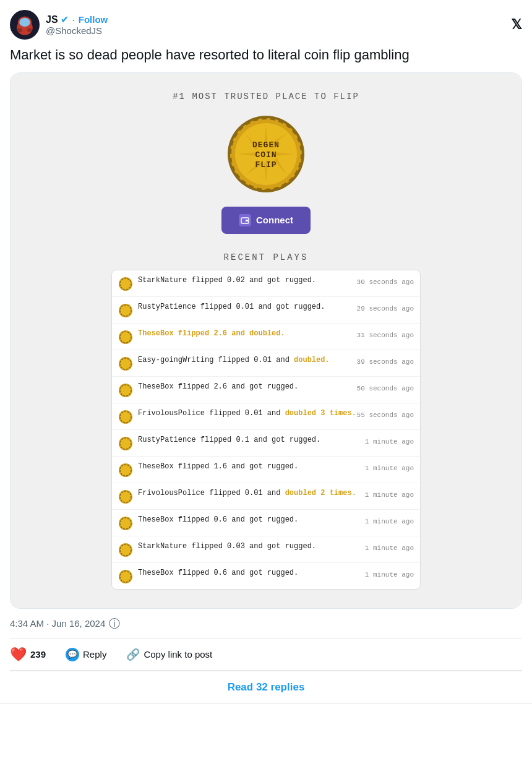  Describe the element at coordinates (212, 334) in the screenshot. I see `play-main-text: TheseBox flipped 2.6 and doubled.` at that location.